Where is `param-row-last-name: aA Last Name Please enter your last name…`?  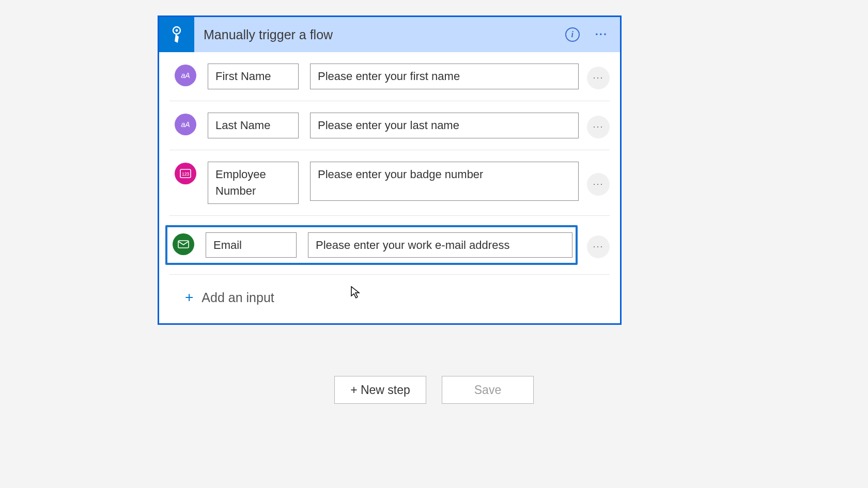 param-row-last-name: aA Last Name Please enter your last name… is located at coordinates (390, 126).